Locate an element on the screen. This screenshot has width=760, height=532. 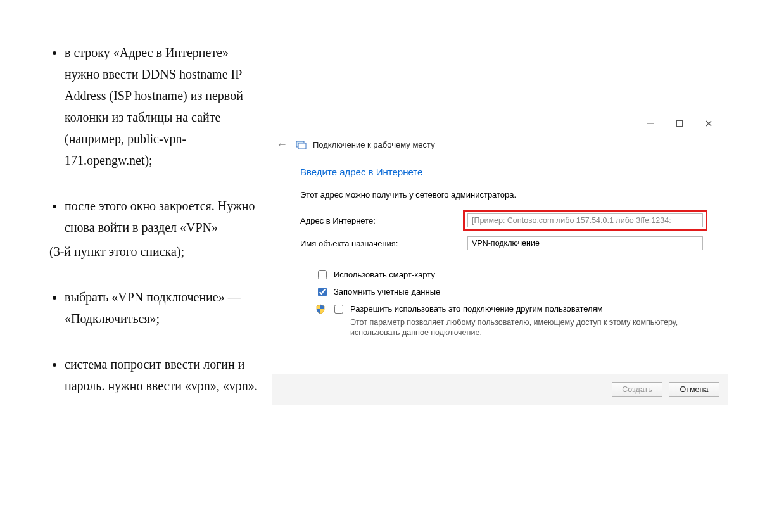
info-text: Этот адрес можно получить у сетевого адм… is located at coordinates (502, 195).